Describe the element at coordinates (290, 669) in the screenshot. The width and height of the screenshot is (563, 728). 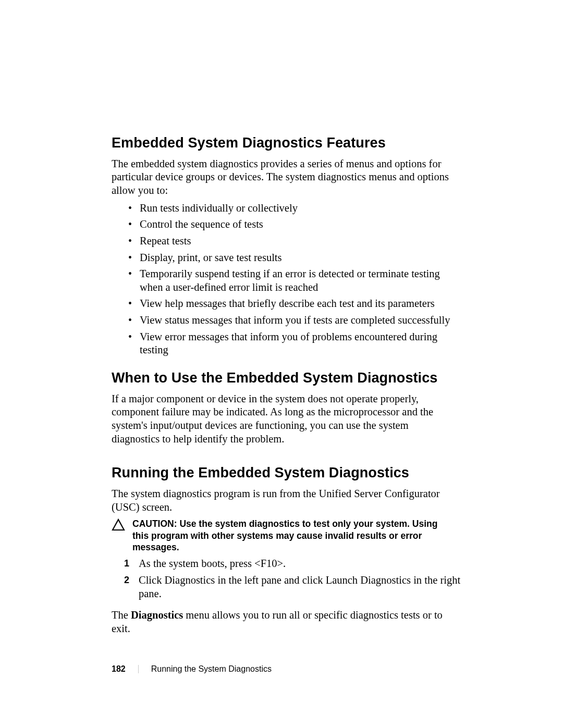
I see `page-footer: 182 Running the System Diagnostics` at that location.